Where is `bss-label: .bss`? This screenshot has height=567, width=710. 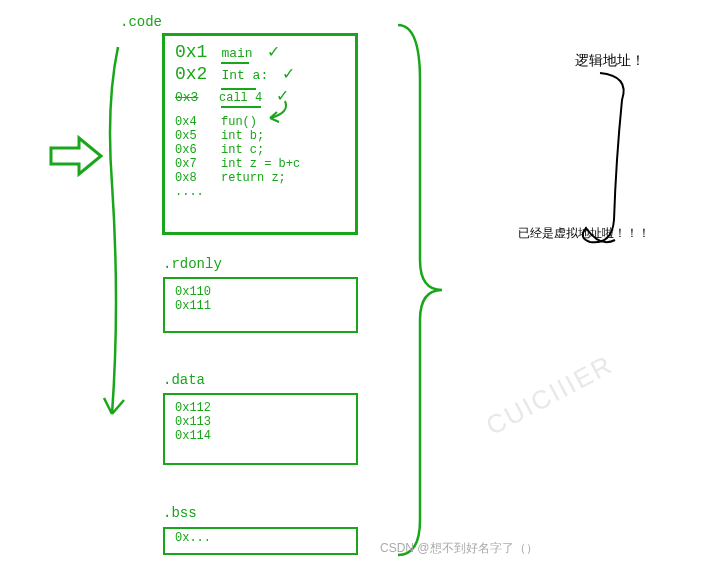 bss-label: .bss is located at coordinates (180, 513).